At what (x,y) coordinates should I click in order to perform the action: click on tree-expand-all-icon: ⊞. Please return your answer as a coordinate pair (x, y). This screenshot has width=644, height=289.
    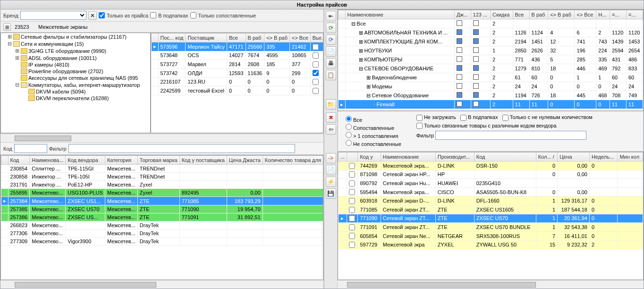
    Looking at the image, I should click on (7, 27).